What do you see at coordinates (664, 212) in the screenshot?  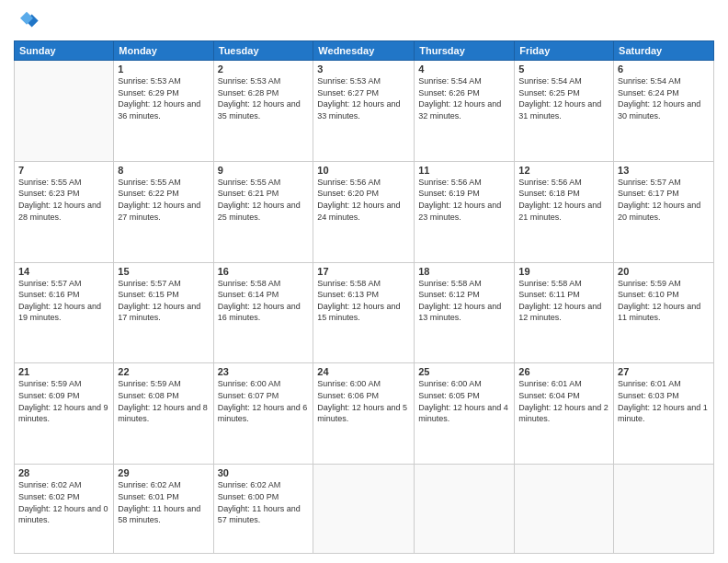 I see `calendar-cell: 13Sunrise: 5:57 AMSunset: 6:17 PMDayligh…` at bounding box center [664, 212].